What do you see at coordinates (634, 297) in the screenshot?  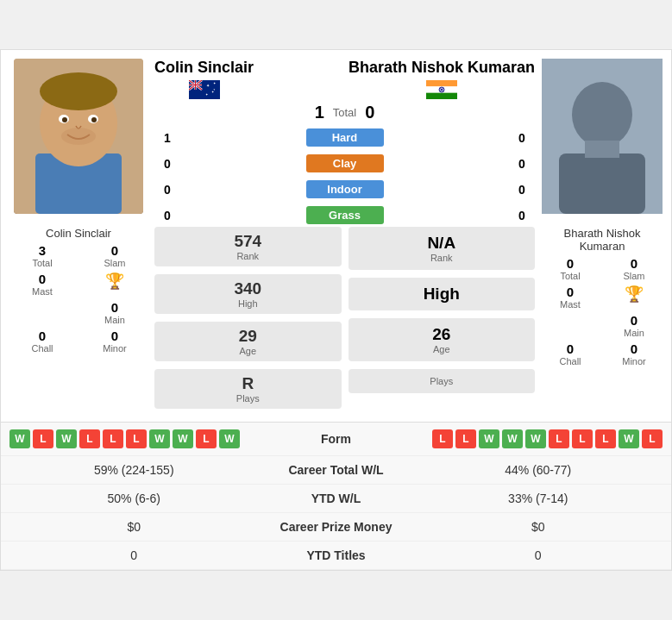 I see `right-trophy: 🏆` at bounding box center [634, 297].